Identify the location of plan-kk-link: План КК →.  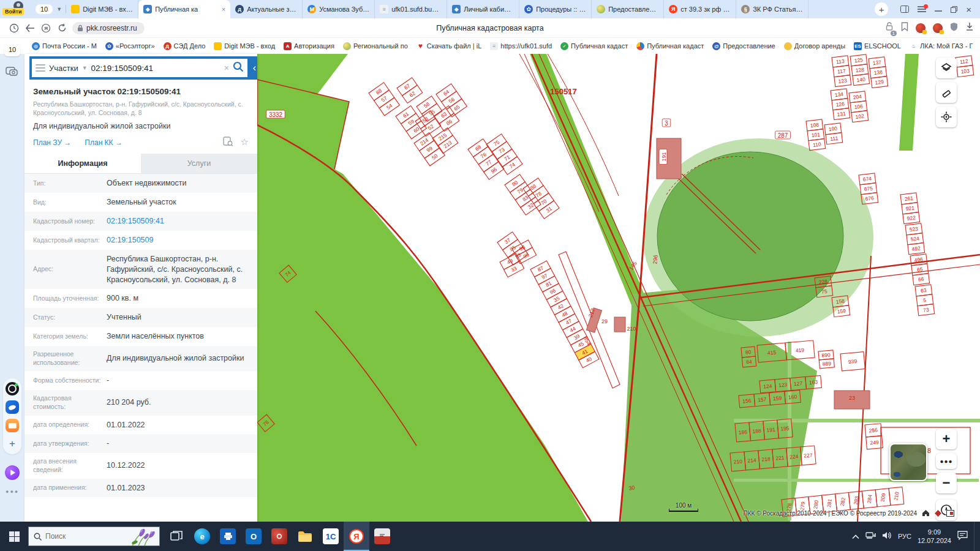
(104, 143).